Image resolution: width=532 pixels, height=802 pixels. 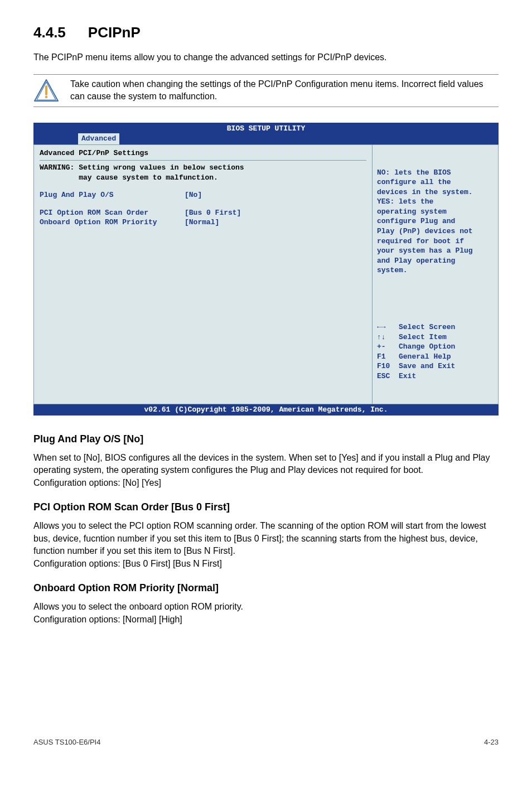 What do you see at coordinates (435, 351) in the screenshot?
I see `bios-keys-text: ←→ Select Screen ↑↓ Select Item +- Chang…` at bounding box center [435, 351].